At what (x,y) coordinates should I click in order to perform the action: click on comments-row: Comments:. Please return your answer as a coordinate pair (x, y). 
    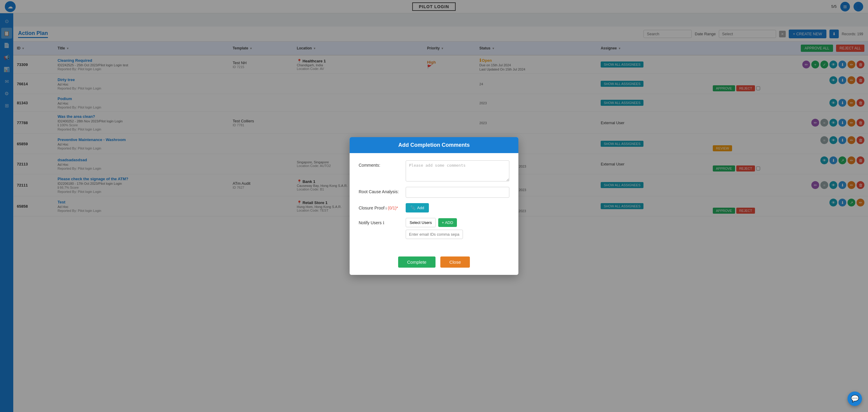
    Looking at the image, I should click on (434, 171).